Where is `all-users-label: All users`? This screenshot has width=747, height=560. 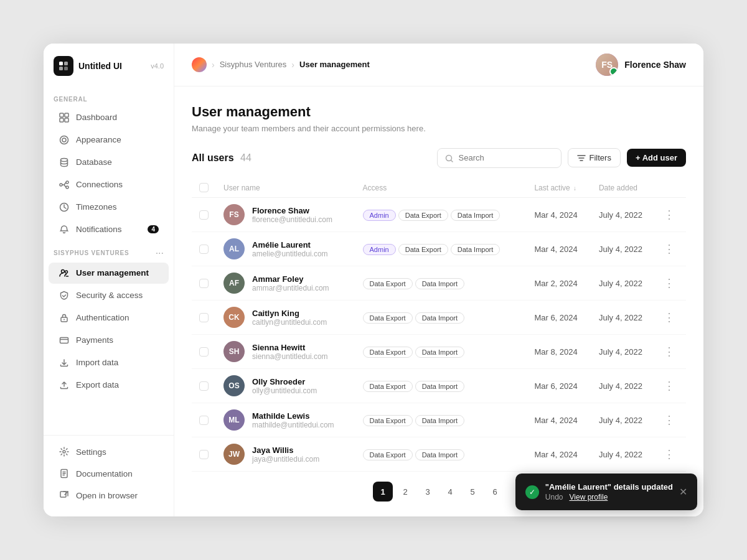 all-users-label: All users is located at coordinates (213, 158).